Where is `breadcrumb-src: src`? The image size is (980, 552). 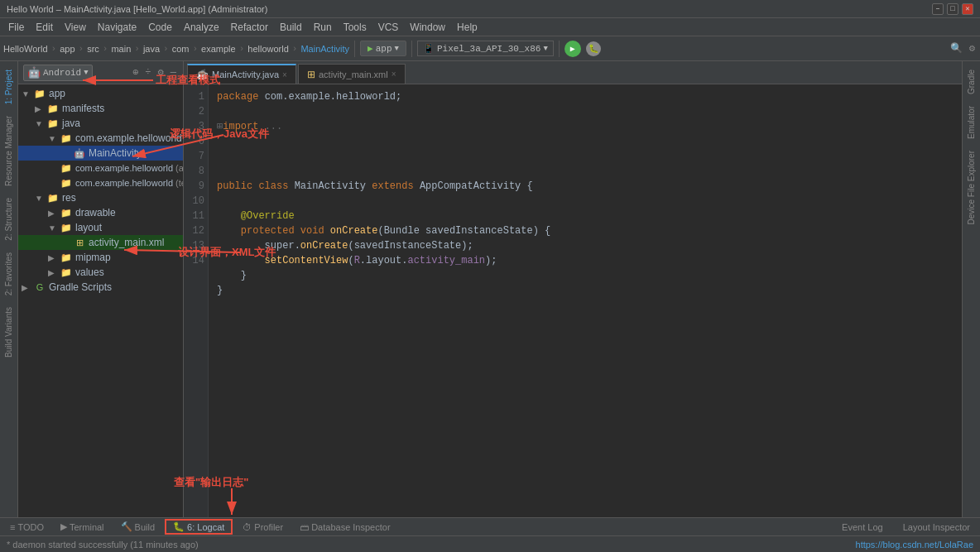 breadcrumb-src: src is located at coordinates (93, 49).